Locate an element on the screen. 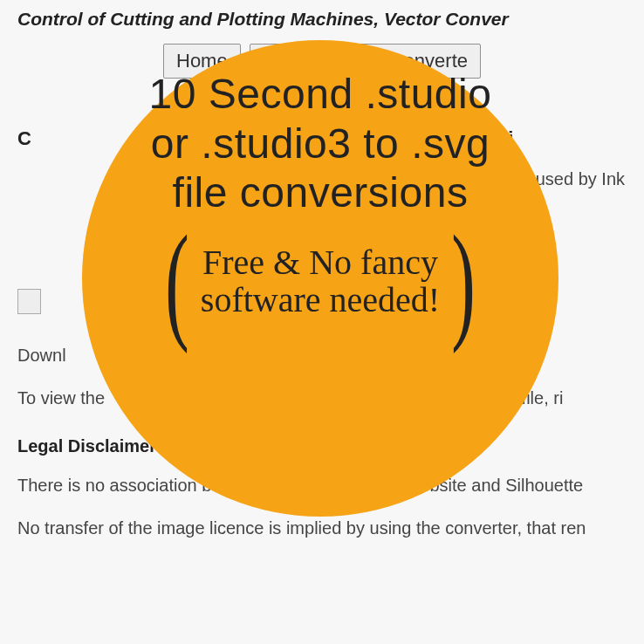 The width and height of the screenshot is (644, 644). badge-main-text: 10 Second .studio or .studio3 to .svg fi… is located at coordinates (321, 144).